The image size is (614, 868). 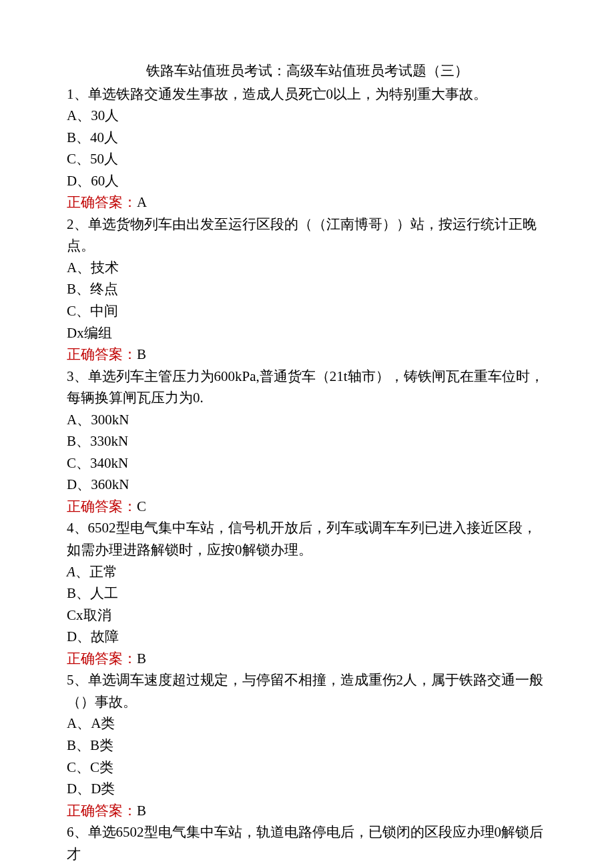 What do you see at coordinates (307, 387) in the screenshot?
I see `question-text: 3、单选列车主管压力为600kPa,普通货车（21t轴市），铸铁闸瓦在重车位时，…` at bounding box center [307, 387].